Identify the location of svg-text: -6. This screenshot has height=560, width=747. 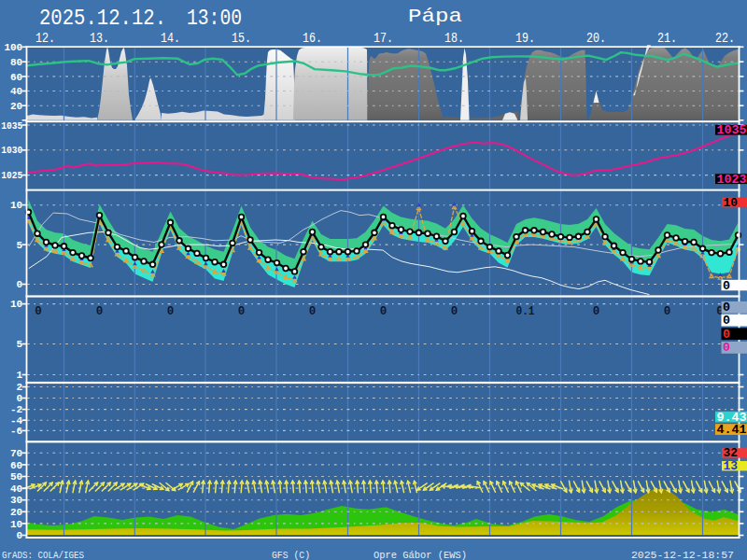
(17, 431).